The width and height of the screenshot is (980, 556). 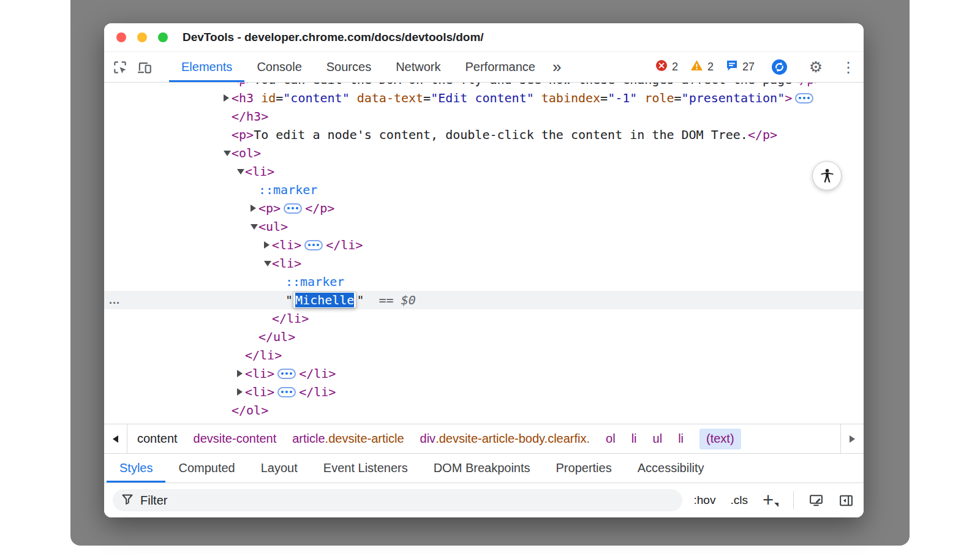 What do you see at coordinates (290, 318) in the screenshot?
I see `code-token: </li>` at bounding box center [290, 318].